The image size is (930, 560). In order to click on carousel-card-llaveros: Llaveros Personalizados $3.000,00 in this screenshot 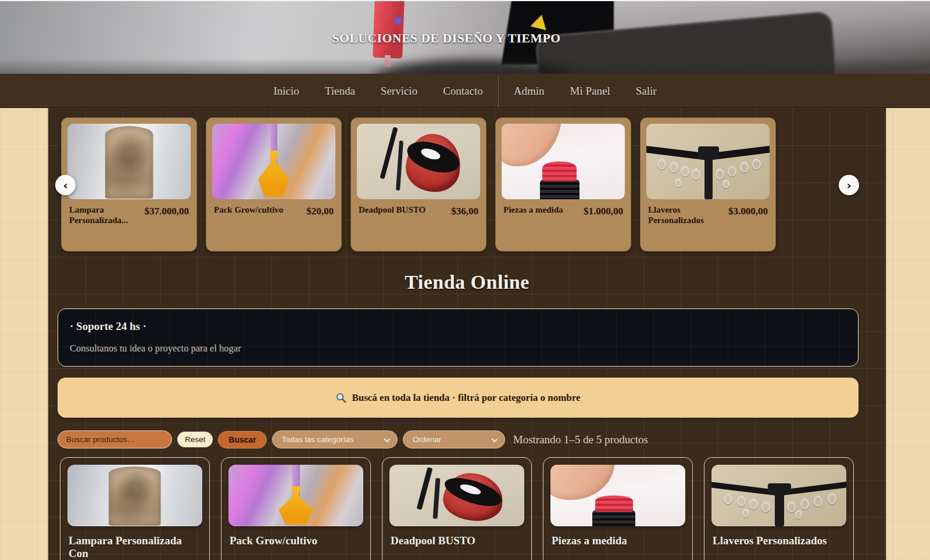, I will do `click(708, 185)`.